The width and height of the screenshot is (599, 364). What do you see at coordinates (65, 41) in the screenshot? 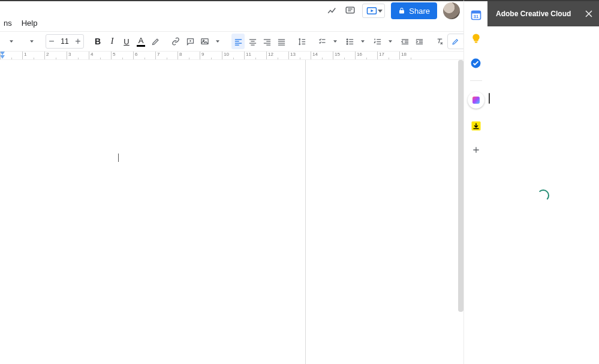
I see `font-size-value: 11` at bounding box center [65, 41].